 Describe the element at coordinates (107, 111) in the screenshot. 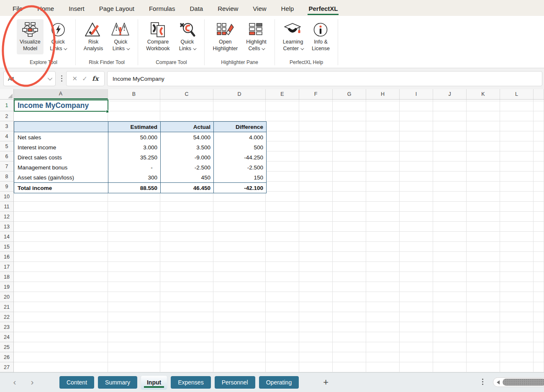

I see `fill-handle` at that location.